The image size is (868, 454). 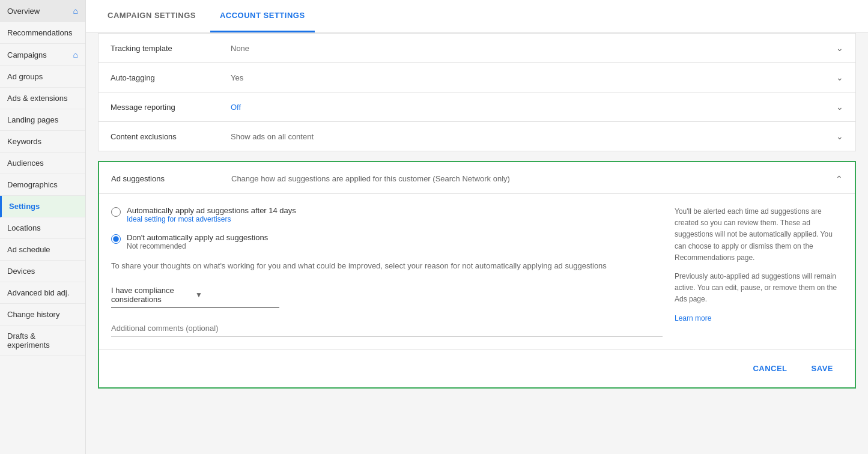 I want to click on sidebar-item-change-history: Change history, so click(x=43, y=315).